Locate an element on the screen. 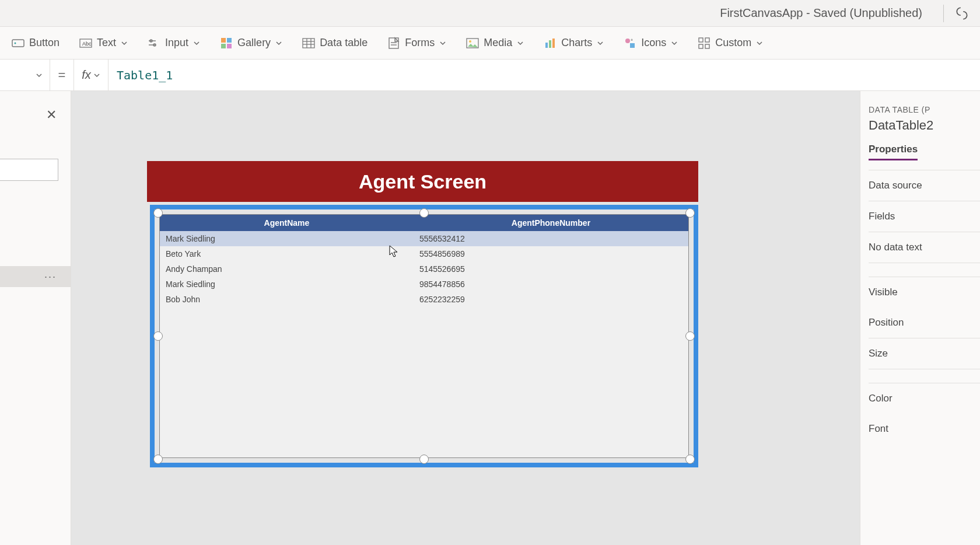 This screenshot has height=545, width=980. ribbon-button: Button is located at coordinates (36, 43).